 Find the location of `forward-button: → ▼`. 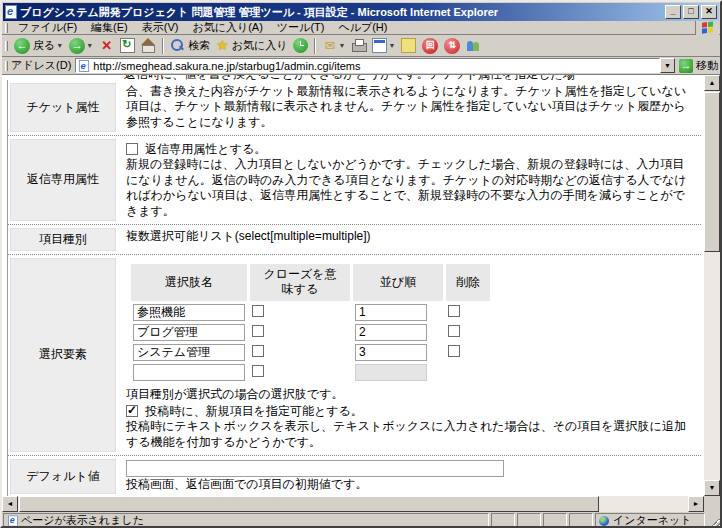

forward-button: → ▼ is located at coordinates (81, 46).